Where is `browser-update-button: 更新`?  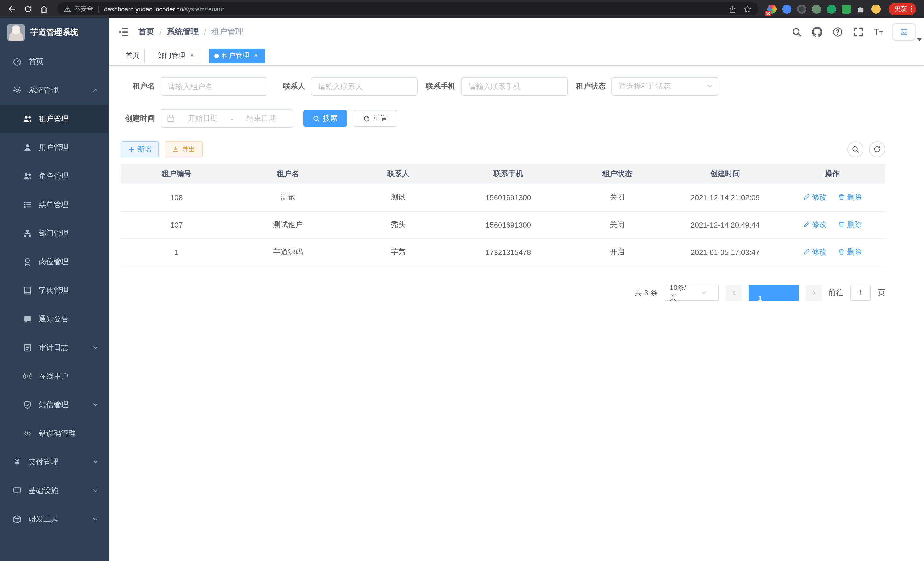
browser-update-button: 更新 is located at coordinates (902, 9).